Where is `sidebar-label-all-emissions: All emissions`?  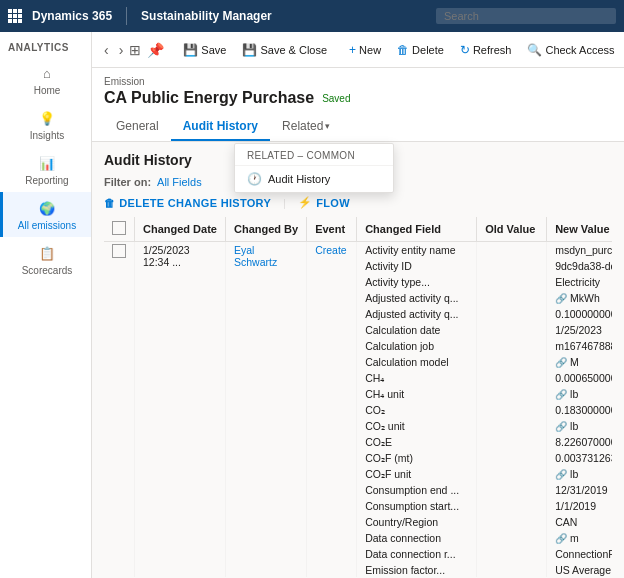 sidebar-label-all-emissions: All emissions is located at coordinates (47, 226).